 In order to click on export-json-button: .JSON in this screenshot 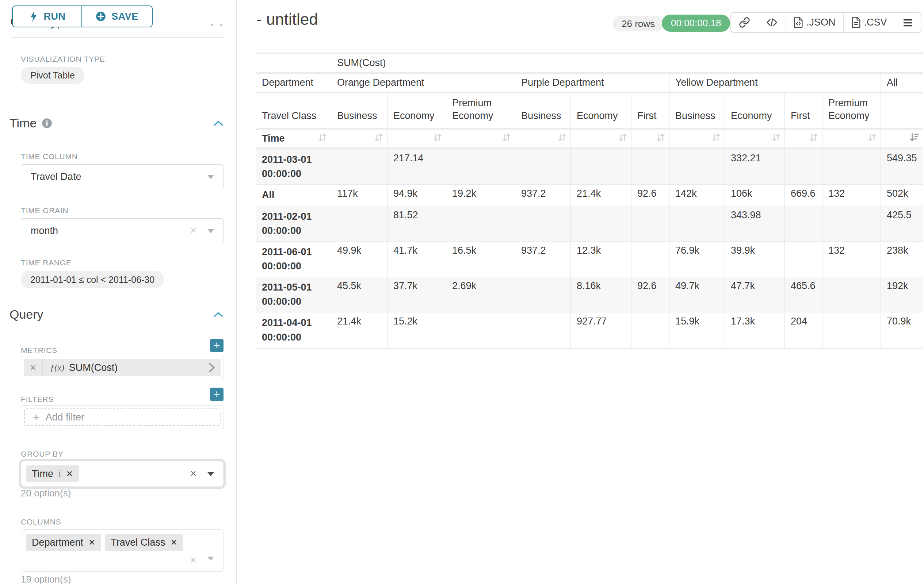, I will do `click(815, 22)`.